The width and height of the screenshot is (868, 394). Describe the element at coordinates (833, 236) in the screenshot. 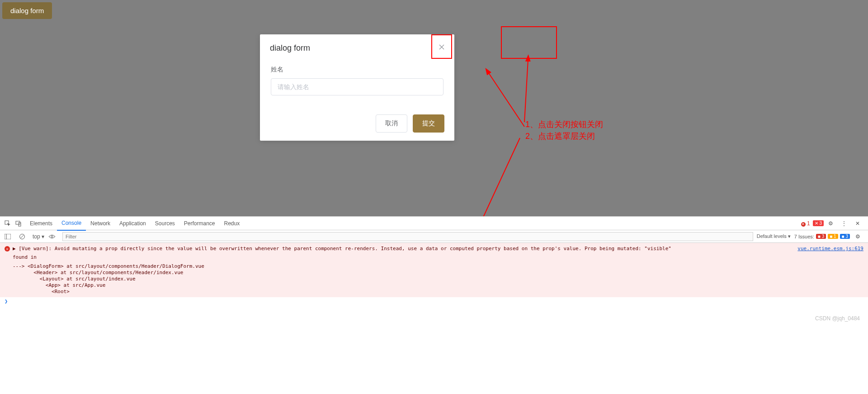

I see `issues-yellow-badge: ■ 1` at that location.